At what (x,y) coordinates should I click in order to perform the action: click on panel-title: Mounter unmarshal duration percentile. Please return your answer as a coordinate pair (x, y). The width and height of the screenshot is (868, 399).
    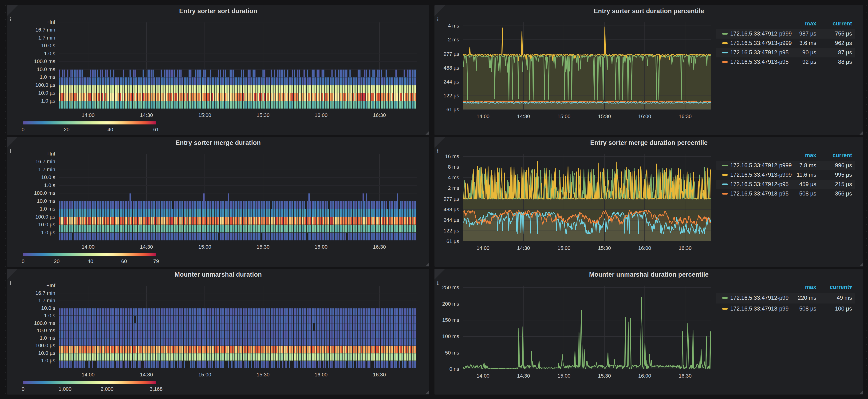
    Looking at the image, I should click on (649, 275).